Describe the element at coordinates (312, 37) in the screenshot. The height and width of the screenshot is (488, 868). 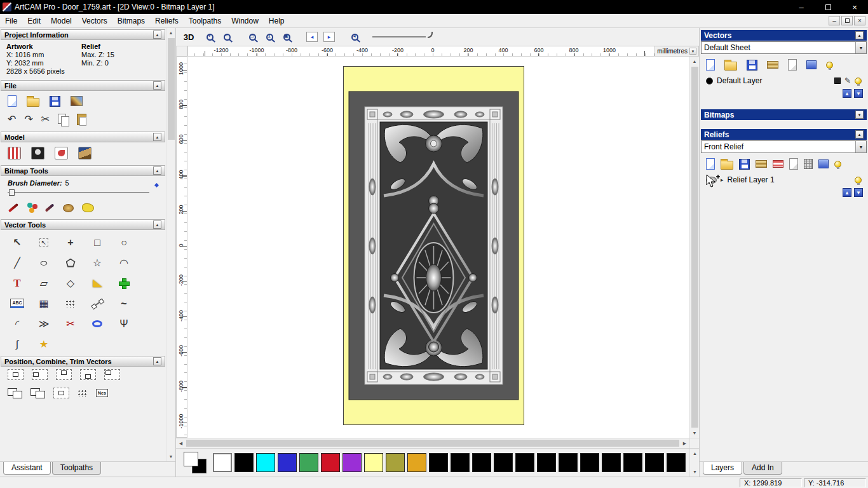
I see `snap-left-button: ◂` at that location.